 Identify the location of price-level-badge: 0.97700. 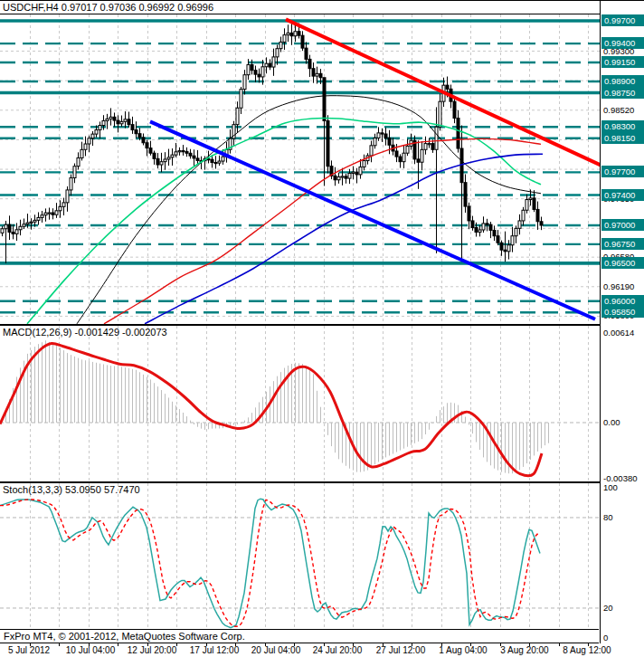
(622, 172).